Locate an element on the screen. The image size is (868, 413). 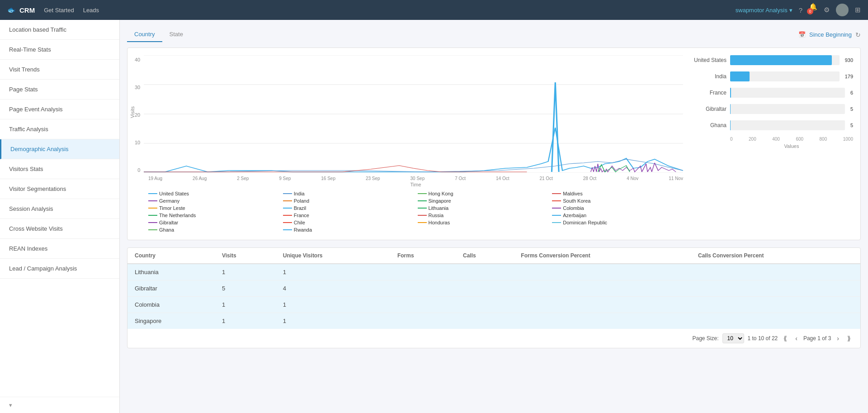
legend-hong-kong: Hong Kong is located at coordinates (483, 194).